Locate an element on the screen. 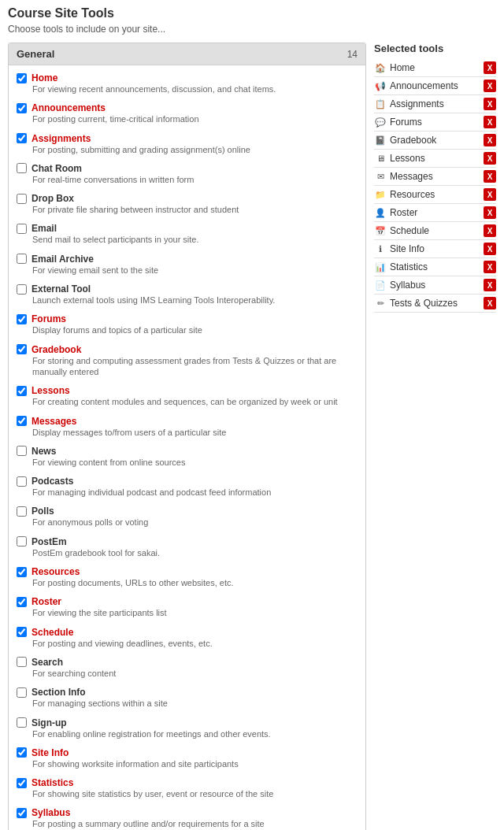 The image size is (504, 830). tool-name-lessons: Lessons is located at coordinates (50, 391).